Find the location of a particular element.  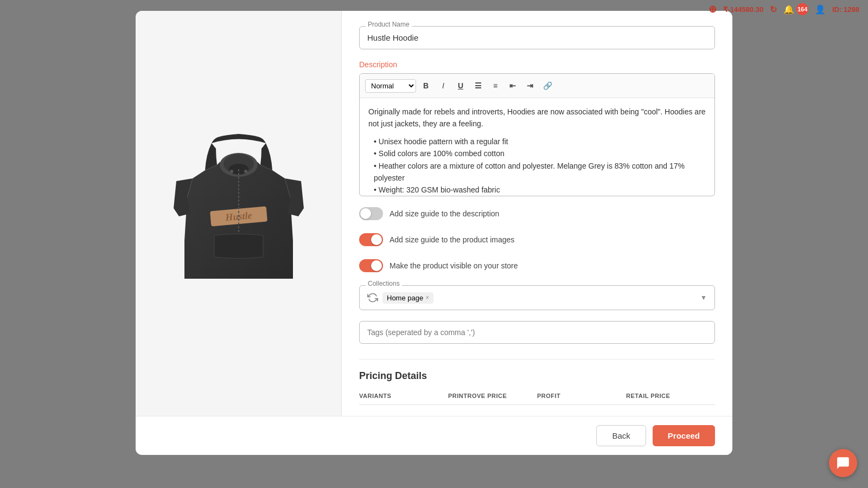

pricing-title: Pricing Details is located at coordinates (537, 376).